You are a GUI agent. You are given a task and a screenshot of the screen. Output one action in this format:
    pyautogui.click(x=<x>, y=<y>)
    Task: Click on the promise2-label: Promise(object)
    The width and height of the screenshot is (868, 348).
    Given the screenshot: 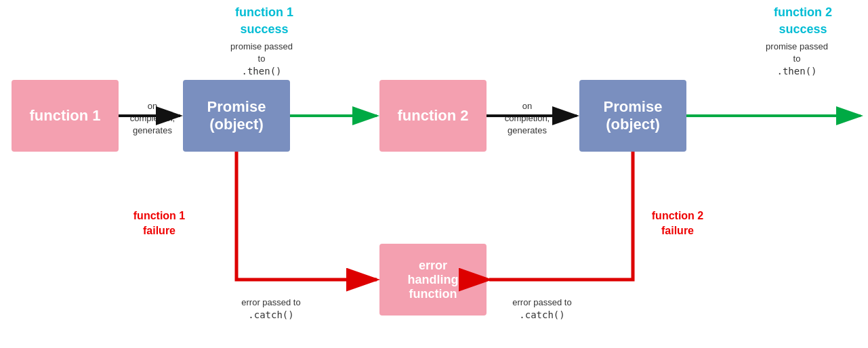 What is the action you would take?
    pyautogui.click(x=633, y=116)
    